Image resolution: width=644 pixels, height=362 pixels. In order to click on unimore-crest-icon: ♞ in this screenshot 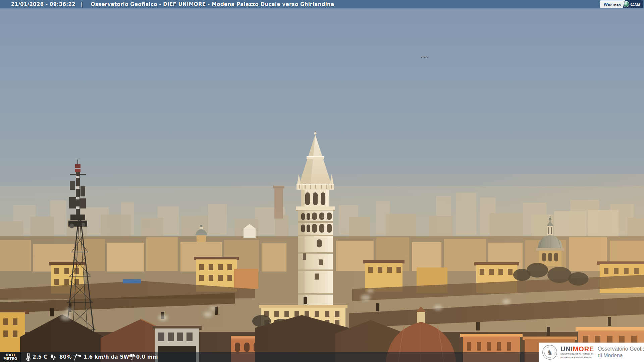, I will do `click(550, 352)`.